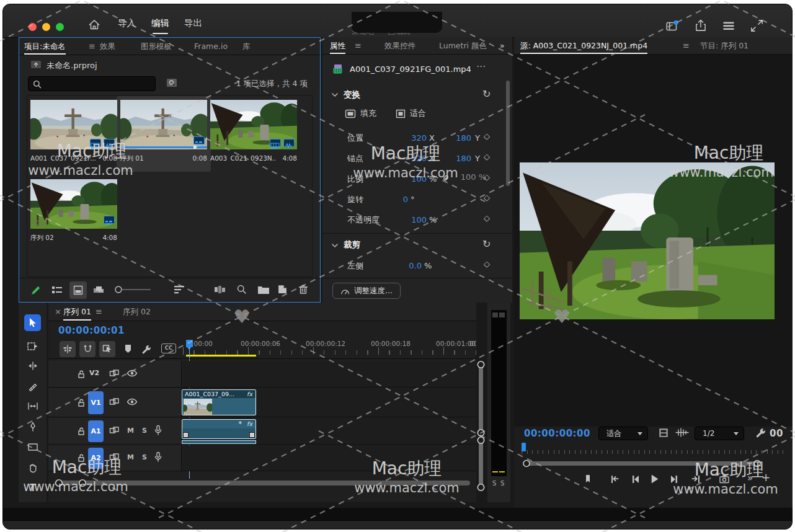 This screenshot has height=532, width=795. Describe the element at coordinates (557, 433) in the screenshot. I see `source-timecode: 00:00:00:00` at that location.